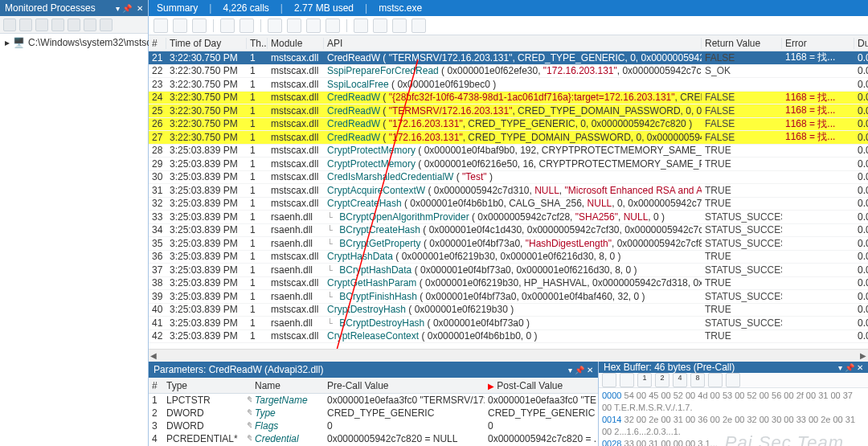 The image size is (868, 446). What do you see at coordinates (257, 43) in the screenshot?
I see `col-thread: Th...` at bounding box center [257, 43].